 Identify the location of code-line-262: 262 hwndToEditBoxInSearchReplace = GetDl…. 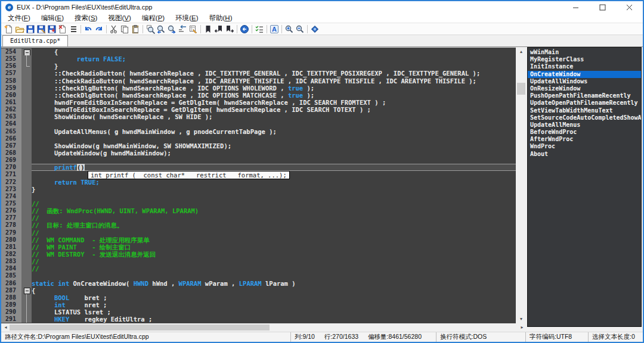
(259, 110).